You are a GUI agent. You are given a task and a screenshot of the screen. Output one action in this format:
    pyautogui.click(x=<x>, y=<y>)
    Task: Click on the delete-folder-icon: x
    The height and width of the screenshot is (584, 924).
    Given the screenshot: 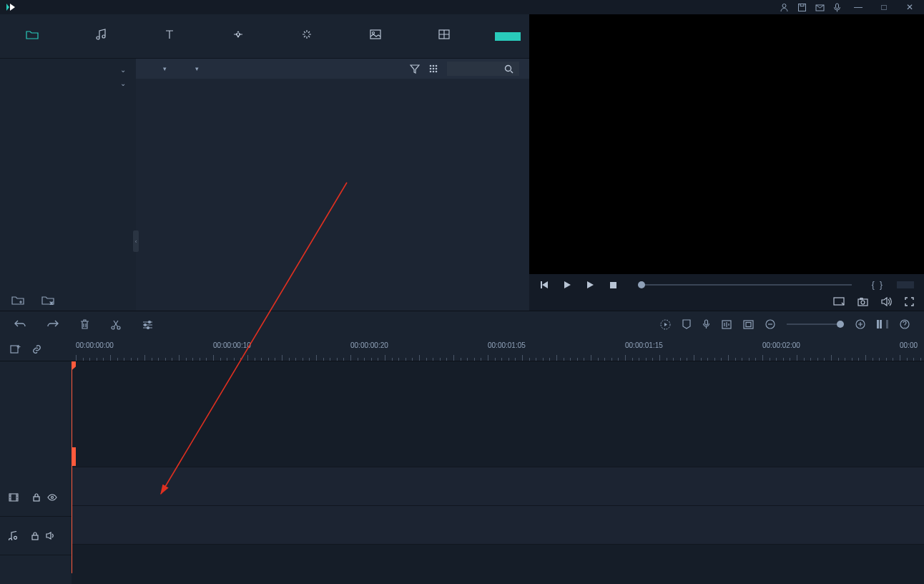 What is the action you would take?
    pyautogui.click(x=48, y=300)
    